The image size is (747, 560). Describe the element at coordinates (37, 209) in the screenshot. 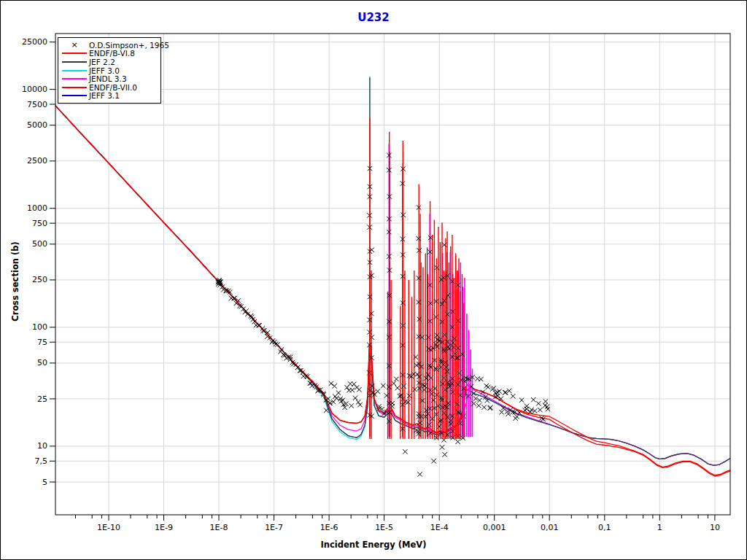

I see `y-tick-label: 1000` at that location.